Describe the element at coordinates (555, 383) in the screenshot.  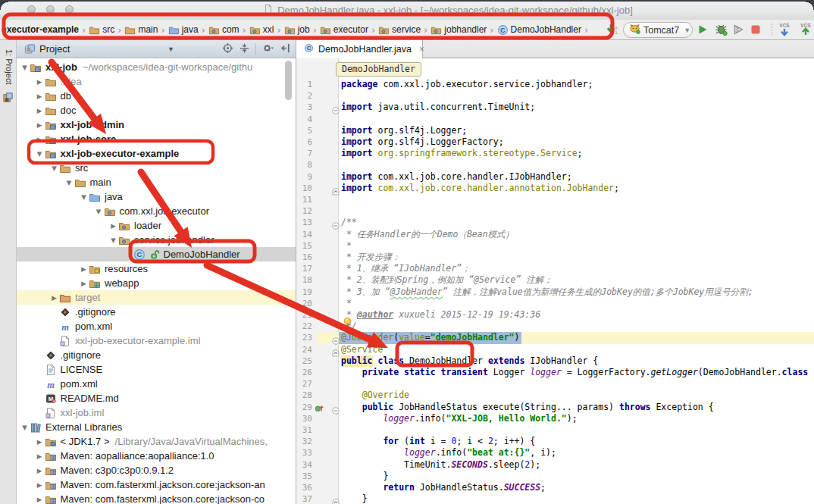
I see `code-line-27: 27` at that location.